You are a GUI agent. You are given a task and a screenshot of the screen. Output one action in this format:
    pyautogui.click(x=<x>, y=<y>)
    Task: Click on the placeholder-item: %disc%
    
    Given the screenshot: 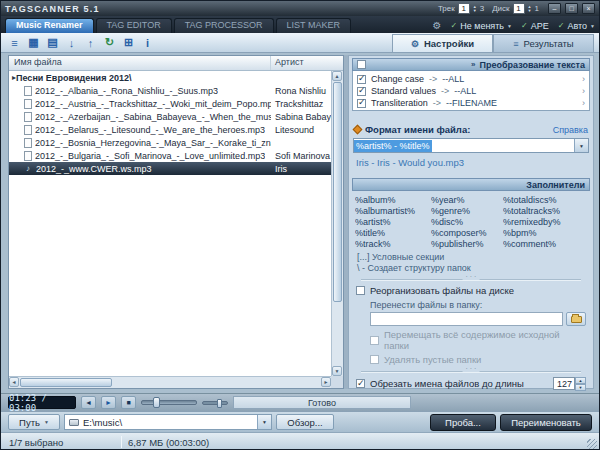 What is the action you would take?
    pyautogui.click(x=467, y=222)
    